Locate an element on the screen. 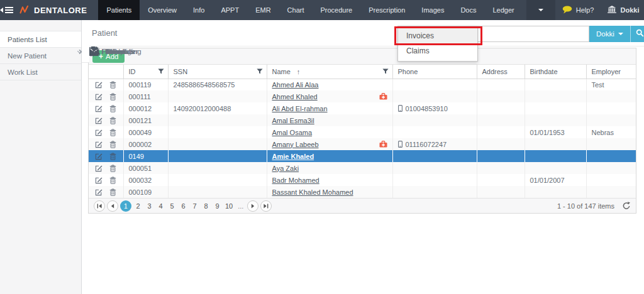  column-header-ssn: SSN is located at coordinates (218, 72).